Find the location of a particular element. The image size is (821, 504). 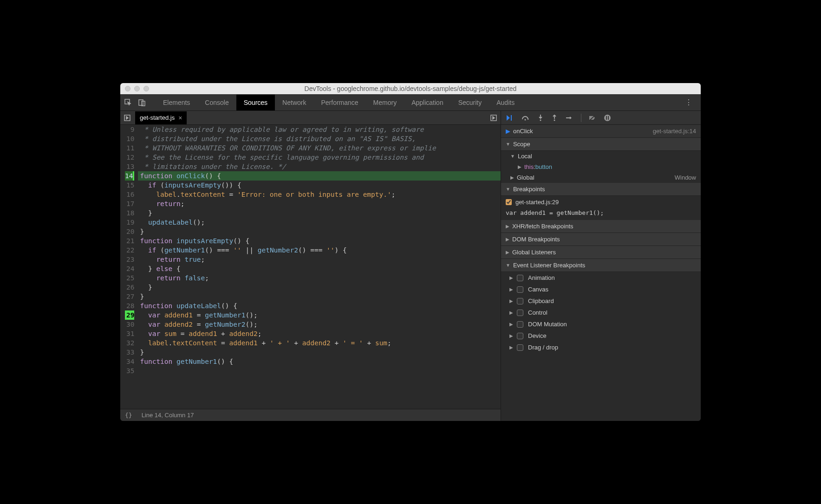

debugger-toggle-icon is located at coordinates (494, 118).